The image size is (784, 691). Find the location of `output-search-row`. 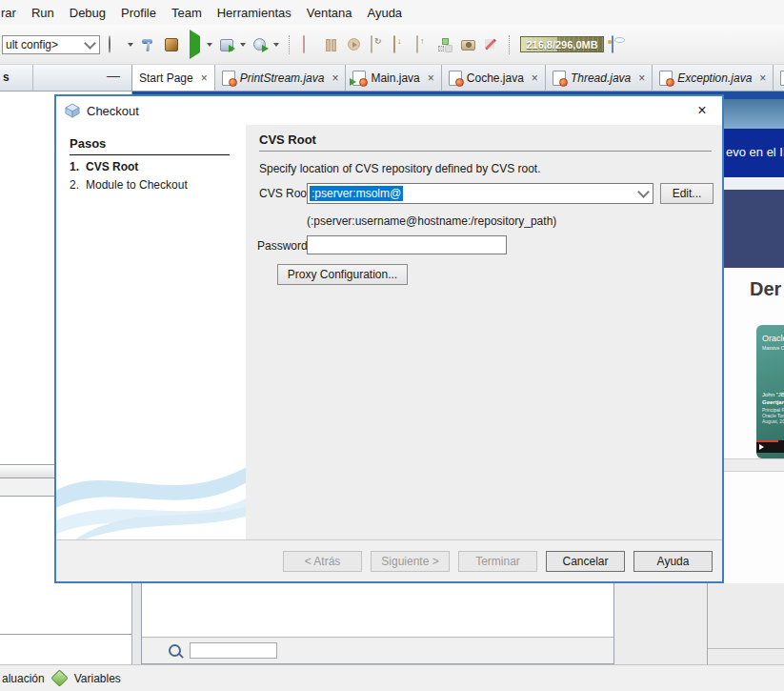

output-search-row is located at coordinates (377, 650).